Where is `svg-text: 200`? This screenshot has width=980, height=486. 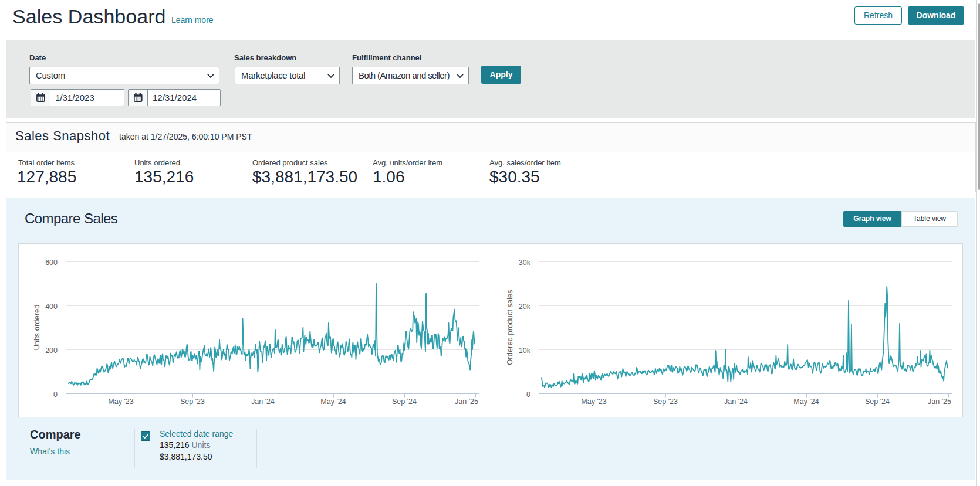
svg-text: 200 is located at coordinates (52, 351).